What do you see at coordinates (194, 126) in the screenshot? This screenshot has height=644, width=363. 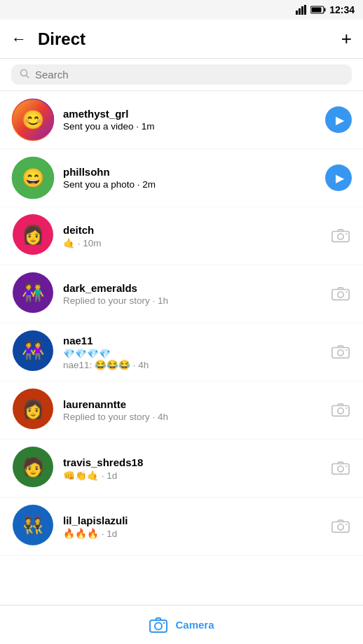 I see `message-preview: Sent you a video · 1m` at bounding box center [194, 126].